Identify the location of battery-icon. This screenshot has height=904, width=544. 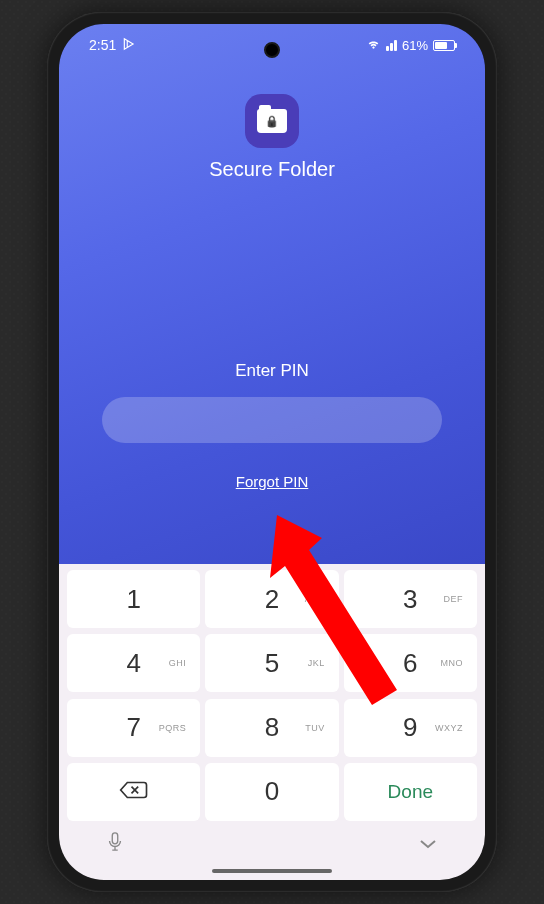
(444, 46).